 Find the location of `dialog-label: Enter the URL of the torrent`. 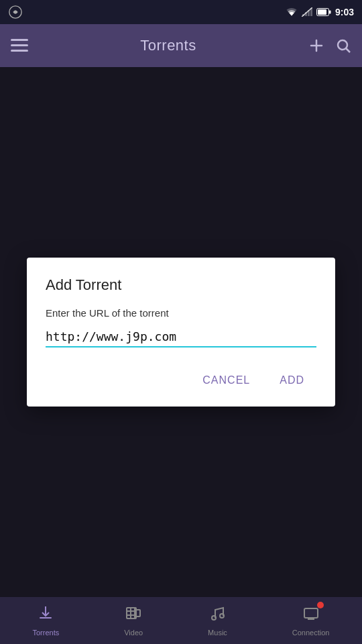

dialog-label: Enter the URL of the torrent is located at coordinates (181, 313).